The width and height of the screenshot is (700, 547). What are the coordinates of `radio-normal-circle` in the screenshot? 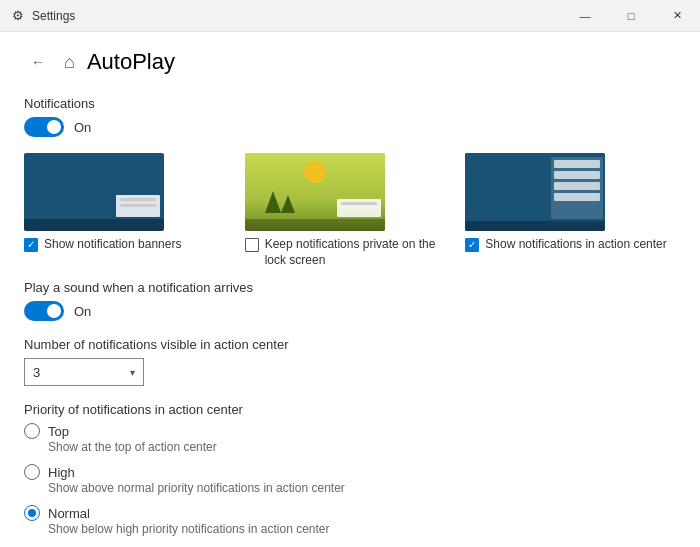 It's located at (32, 513).